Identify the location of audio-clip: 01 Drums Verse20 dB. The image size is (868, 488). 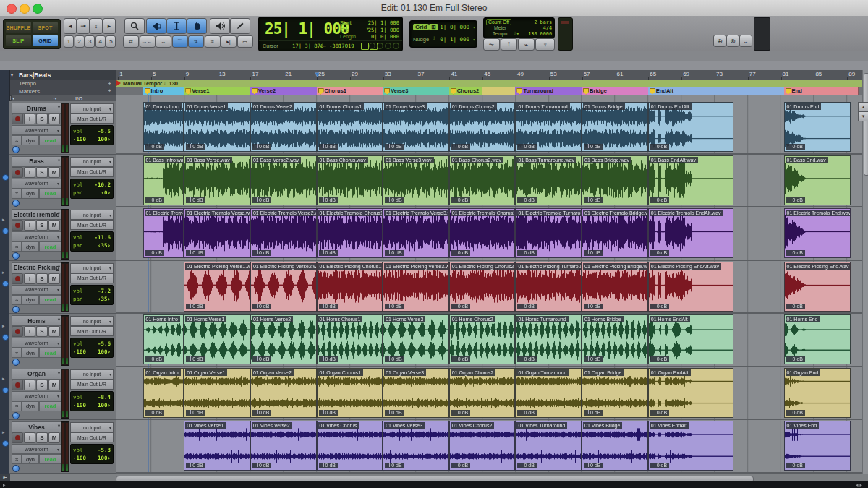
(284, 127).